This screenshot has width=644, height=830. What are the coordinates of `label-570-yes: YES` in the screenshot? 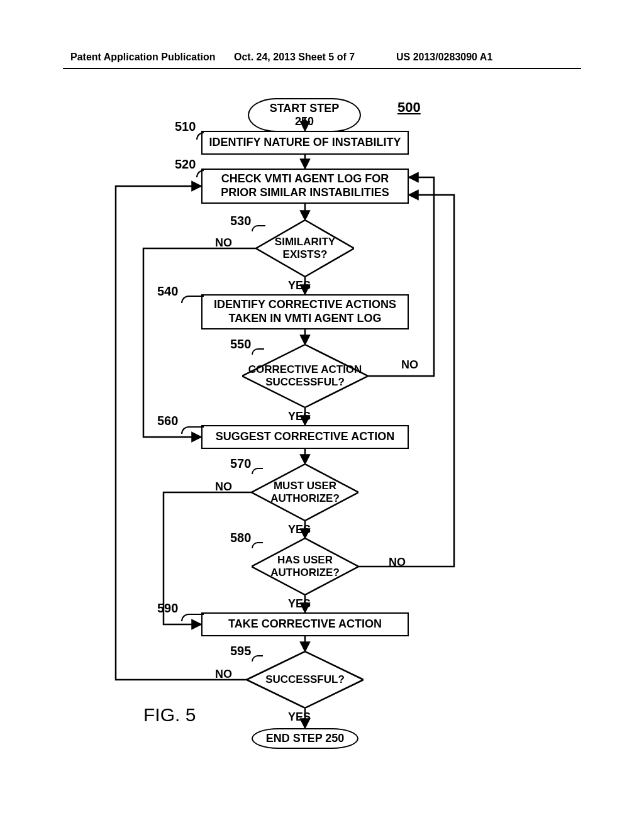 It's located at (299, 529).